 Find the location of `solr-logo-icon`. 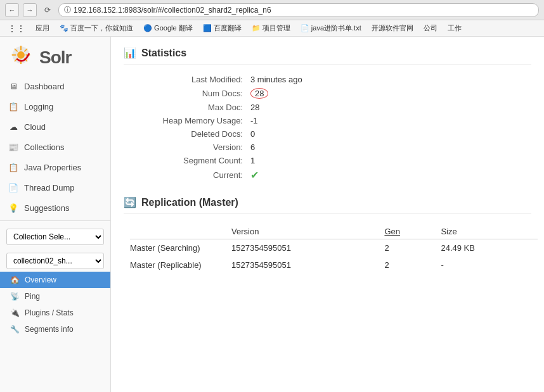

solr-logo-icon is located at coordinates (21, 58).